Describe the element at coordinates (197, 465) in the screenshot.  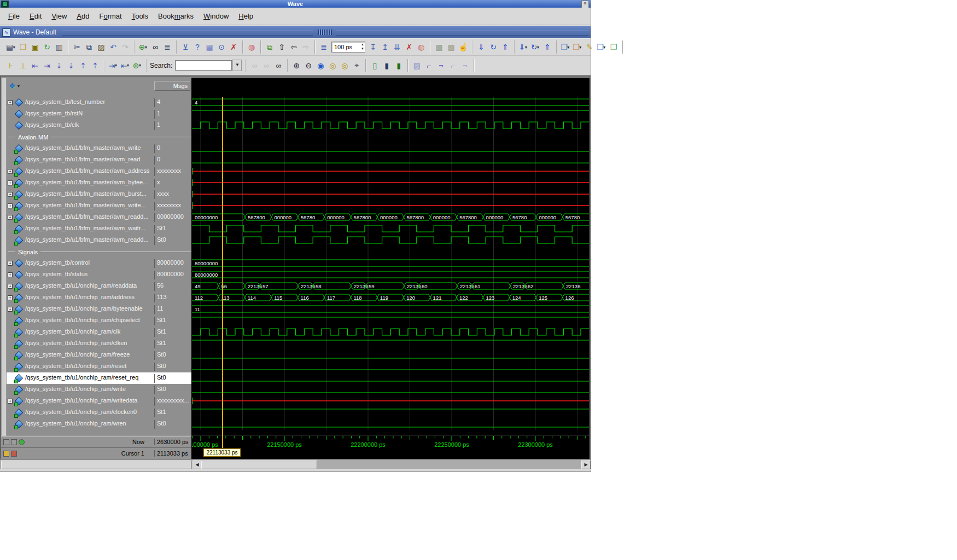
I see `scroll-left-button: ◀` at that location.